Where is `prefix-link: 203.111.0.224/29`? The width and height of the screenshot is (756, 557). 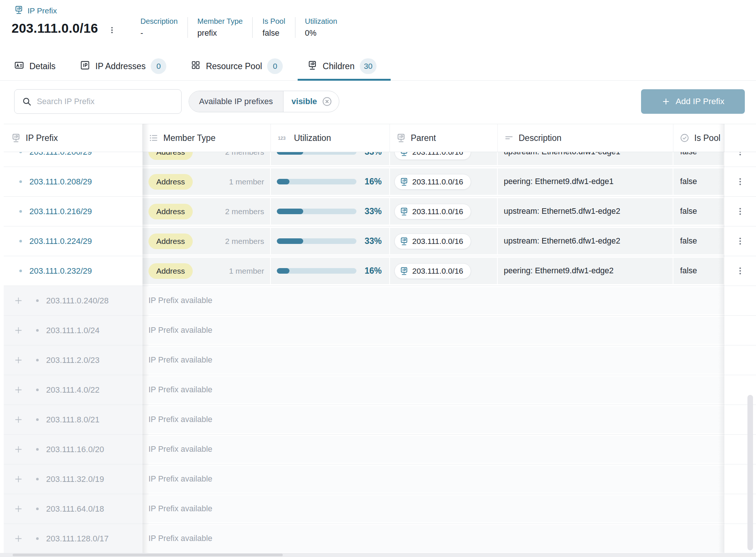 prefix-link: 203.111.0.224/29 is located at coordinates (61, 241).